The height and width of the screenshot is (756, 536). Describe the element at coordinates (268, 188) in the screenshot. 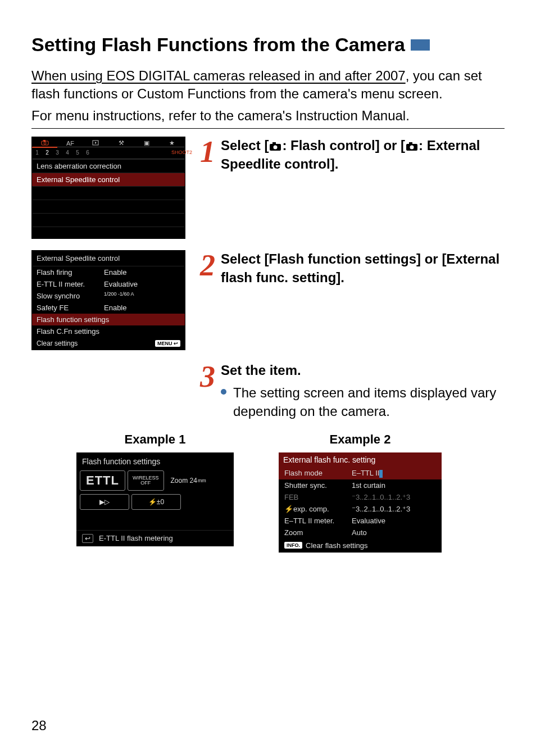

I see `step-1: AF ⚒ ▣ ★ 1 2 3 4 5 6 SHOOT2 Lens aberrat…` at that location.